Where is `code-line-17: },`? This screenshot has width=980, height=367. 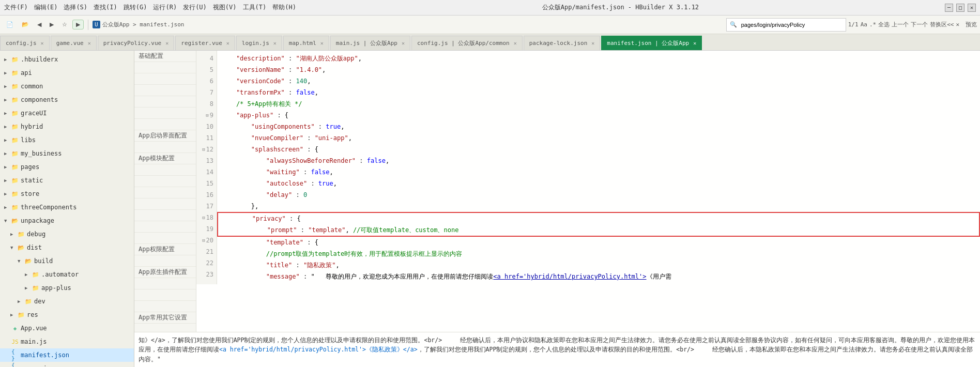
code-line-17: }, is located at coordinates (599, 206).